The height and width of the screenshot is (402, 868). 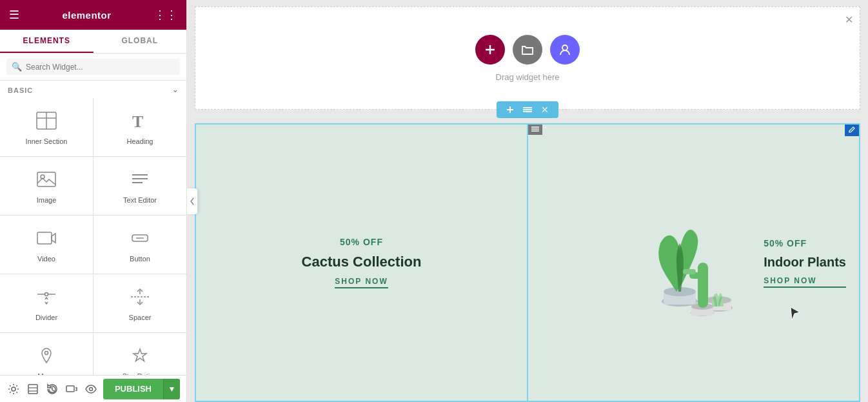 What do you see at coordinates (46, 317) in the screenshot?
I see `widget-divider-label: Divider` at bounding box center [46, 317].